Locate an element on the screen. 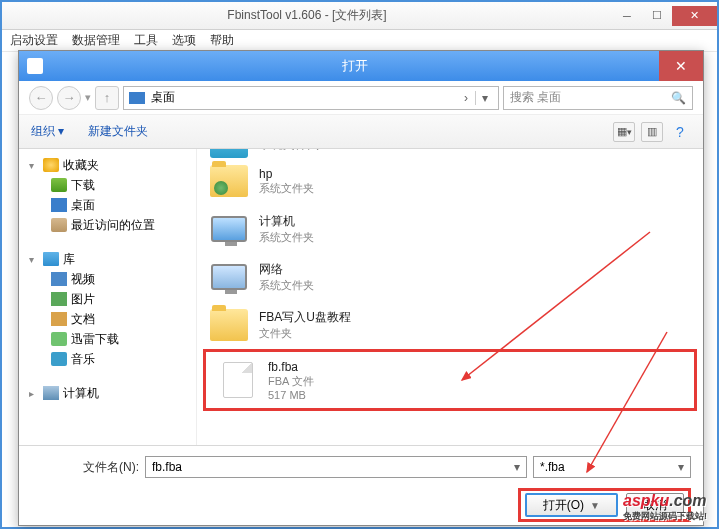 This screenshot has height=529, width=719. maximize-button: ☐ is located at coordinates (657, 16).